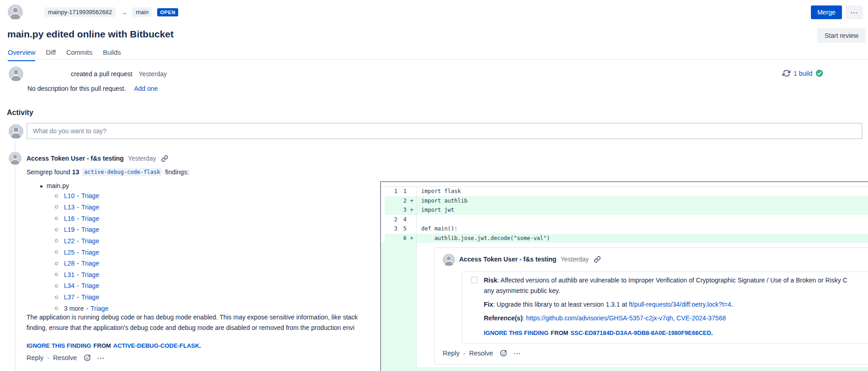  I want to click on creator-avatar, so click(16, 74).